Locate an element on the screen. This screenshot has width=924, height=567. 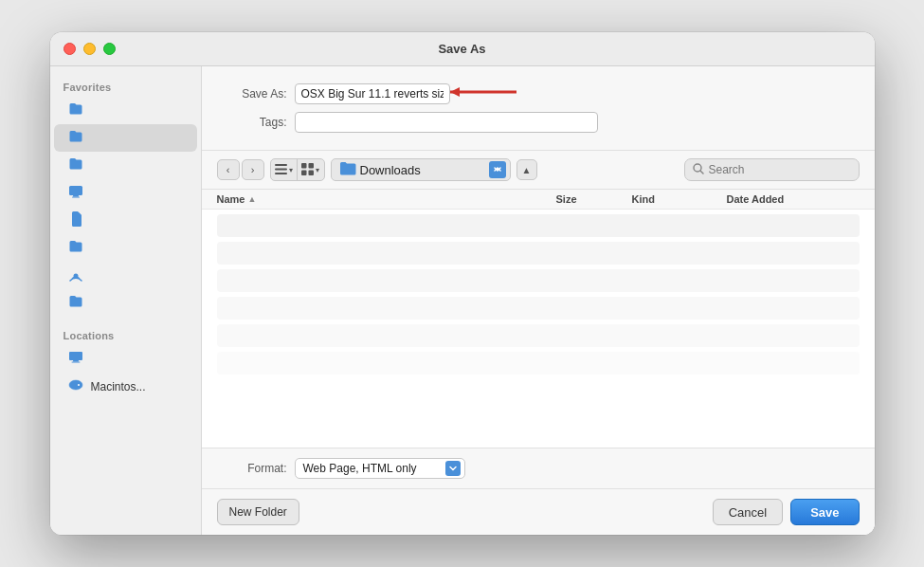
grid-view-button: ▾ is located at coordinates (311, 170).